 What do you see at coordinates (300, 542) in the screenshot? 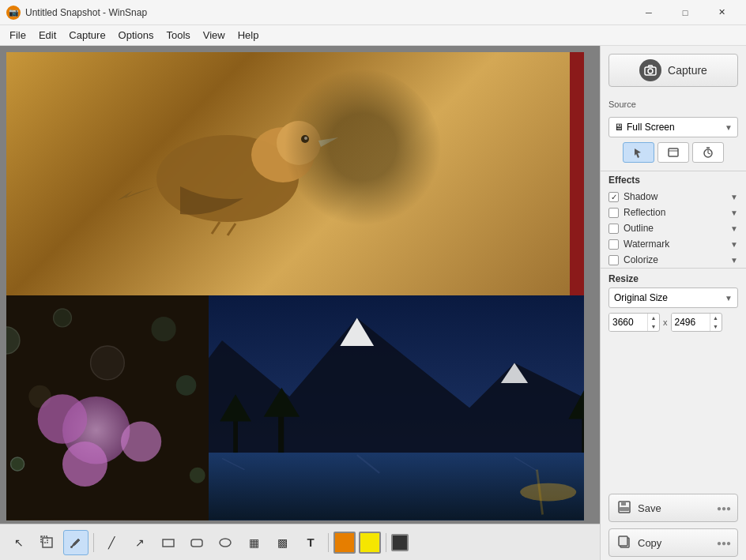
I see `toolbar: ↖ ╱ ↗ ▦ ▩ T` at bounding box center [300, 542].